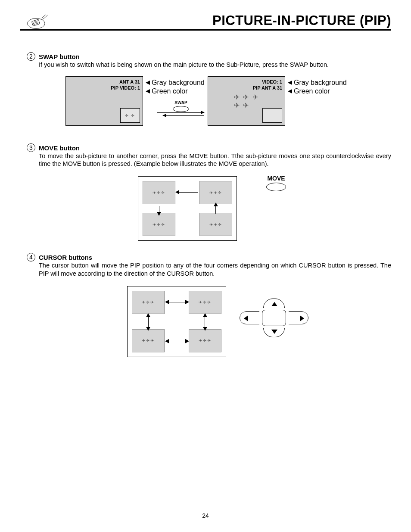 The height and width of the screenshot is (532, 411). What do you see at coordinates (31, 257) in the screenshot?
I see `step-number-4: 4` at bounding box center [31, 257].